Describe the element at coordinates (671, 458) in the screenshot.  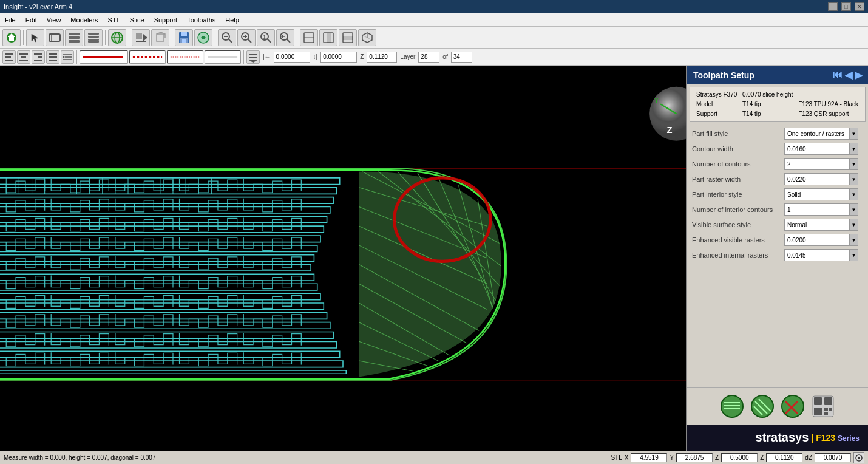
I see `y-label: Y` at that location.